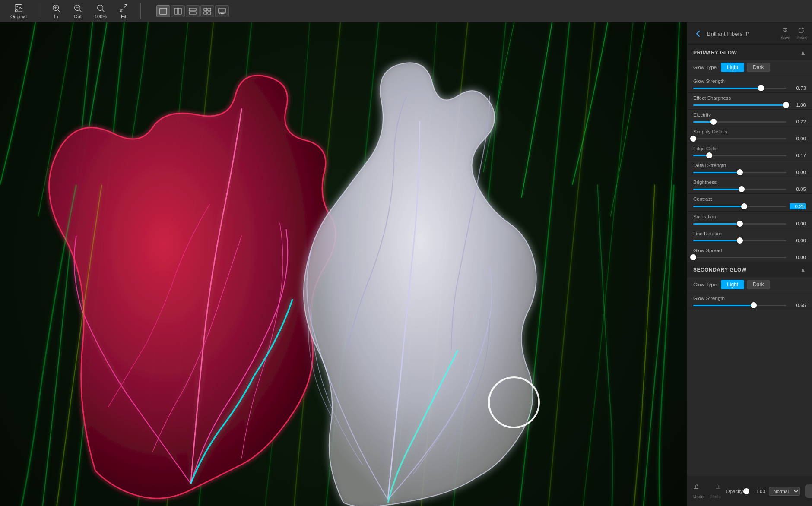 Image resolution: width=812 pixels, height=506 pixels. What do you see at coordinates (118, 11) in the screenshot?
I see `toolbar-left: Original In Out 100% Fit` at bounding box center [118, 11].